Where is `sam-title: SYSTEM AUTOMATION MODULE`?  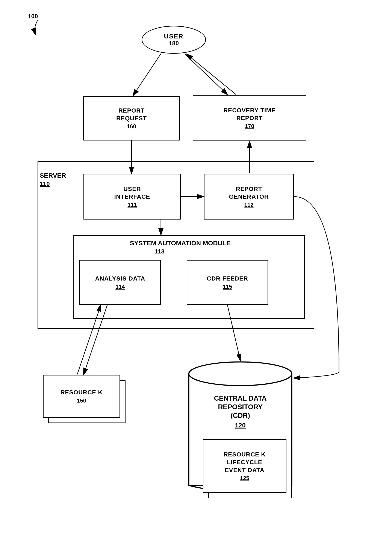
sam-title: SYSTEM AUTOMATION MODULE is located at coordinates (180, 243).